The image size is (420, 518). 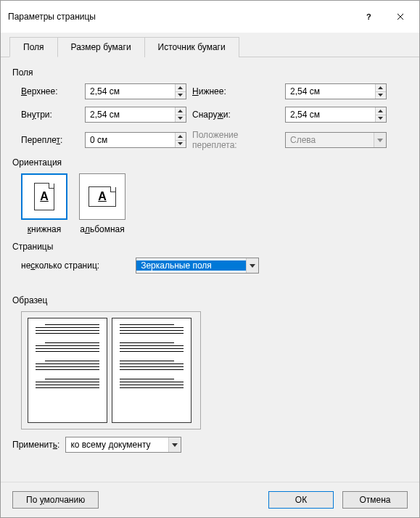 I want to click on top-margin-label: Верхнее:, so click(x=50, y=91).